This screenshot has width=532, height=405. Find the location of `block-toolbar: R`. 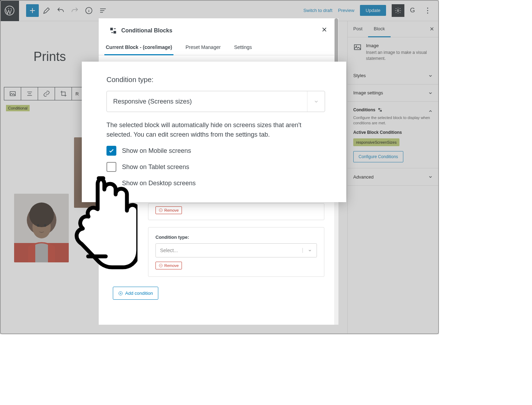

block-toolbar: R is located at coordinates (43, 94).